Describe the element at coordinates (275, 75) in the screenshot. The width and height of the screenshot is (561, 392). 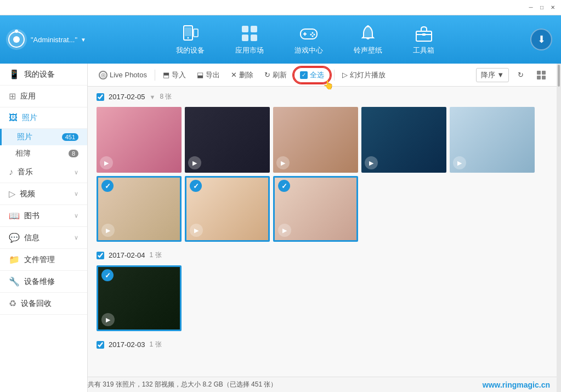
I see `refresh-button: ↻ 刷新` at that location.